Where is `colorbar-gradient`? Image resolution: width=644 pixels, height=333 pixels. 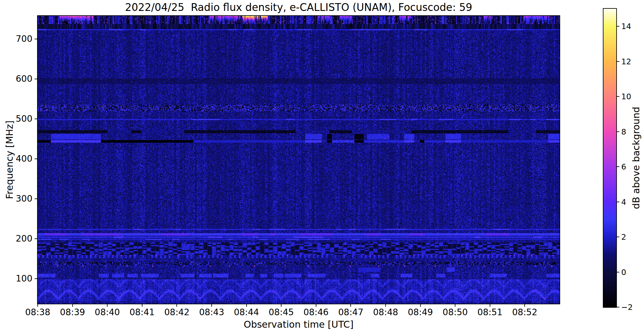 colorbar-gradient is located at coordinates (610, 158).